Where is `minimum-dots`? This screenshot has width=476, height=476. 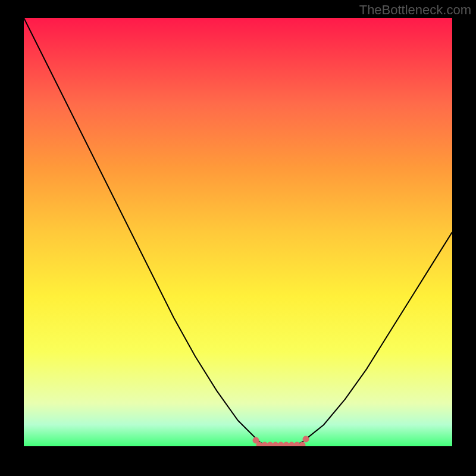 minimum-dots is located at coordinates (281, 441).